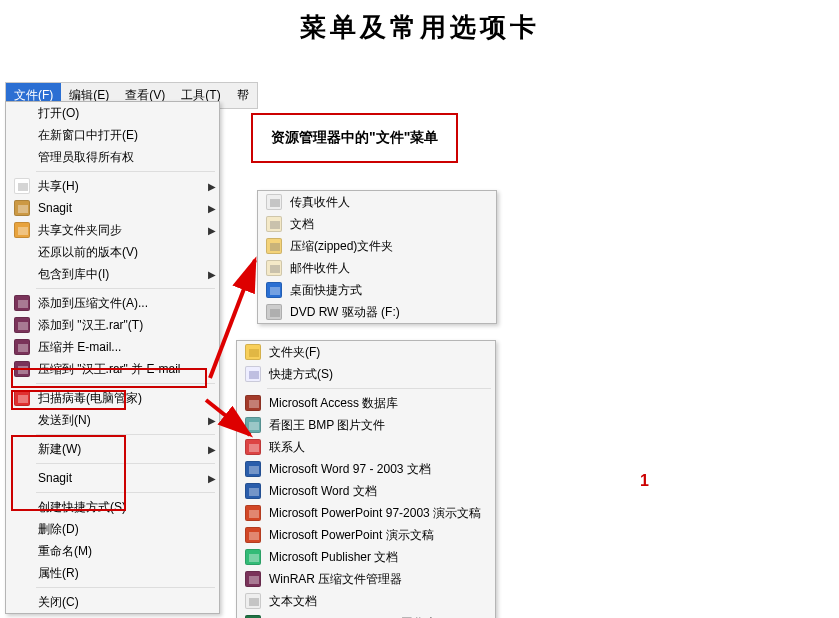 This screenshot has height=618, width=839. What do you see at coordinates (120, 450) in the screenshot?
I see `menu-item-label: 新建(W)` at bounding box center [120, 450].